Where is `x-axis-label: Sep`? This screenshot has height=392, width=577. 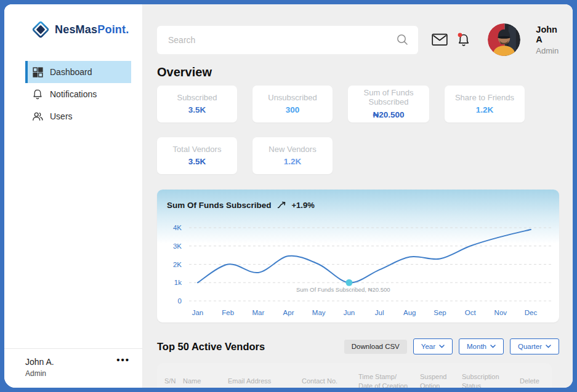
x-axis-label: Sep is located at coordinates (440, 313).